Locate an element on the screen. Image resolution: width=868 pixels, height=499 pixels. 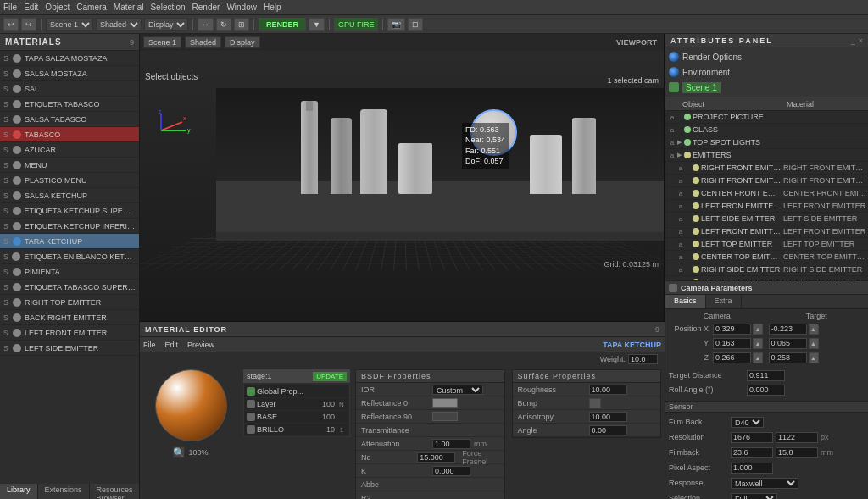
tree-row: aRIGHT FRONT EMITTERRIGHT FRONT EMITTER is located at coordinates (766, 168).